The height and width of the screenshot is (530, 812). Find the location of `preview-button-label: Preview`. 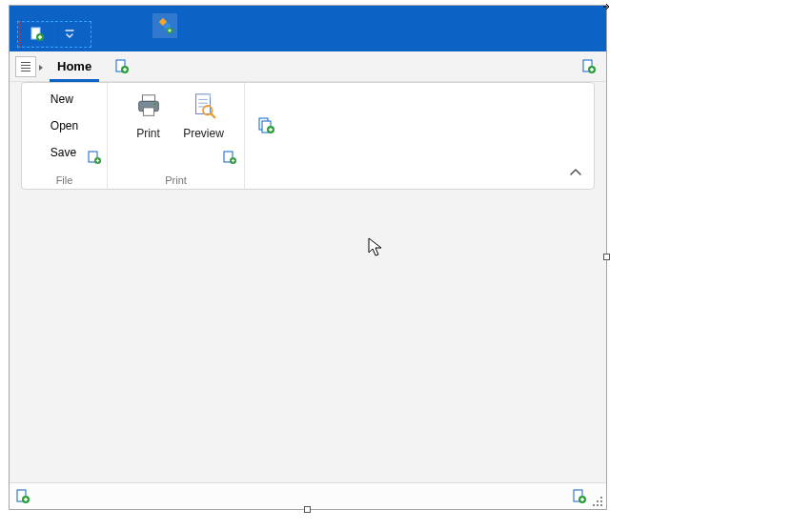

preview-button-label: Preview is located at coordinates (204, 133).